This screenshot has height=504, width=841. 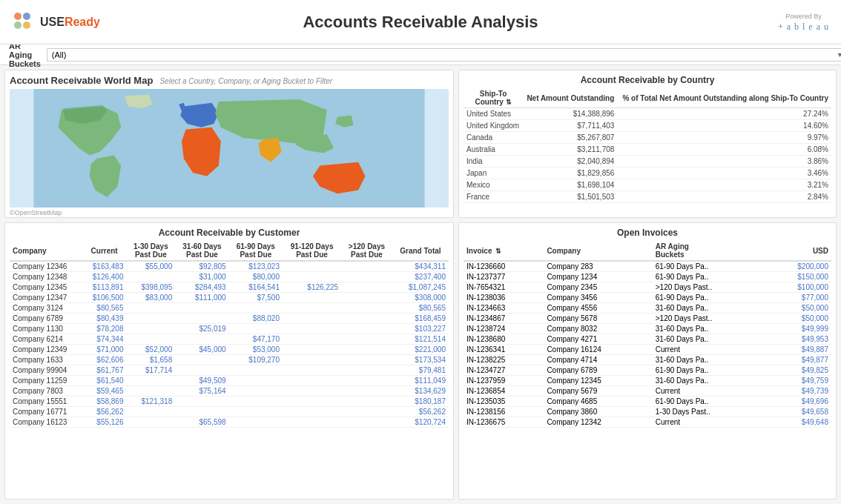 I want to click on logo: USEReady, so click(x=56, y=22).